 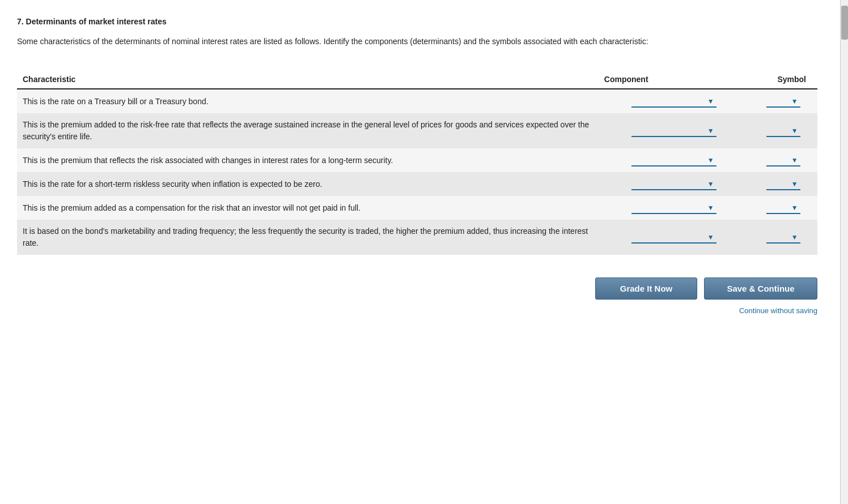 I want to click on question-description: Some characteristics of the determinants…, so click(x=417, y=41).